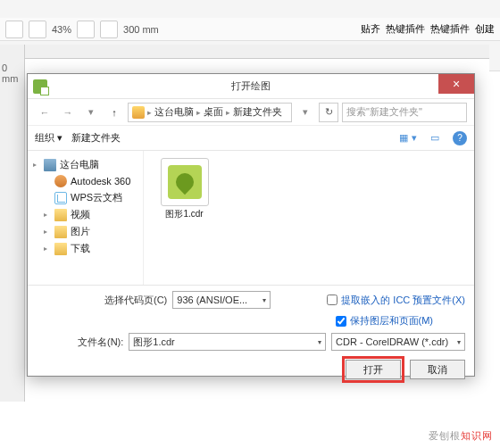  Describe the element at coordinates (221, 300) in the screenshot. I see `codepage-combo: 936 (ANSI/OE... ▾` at that location.